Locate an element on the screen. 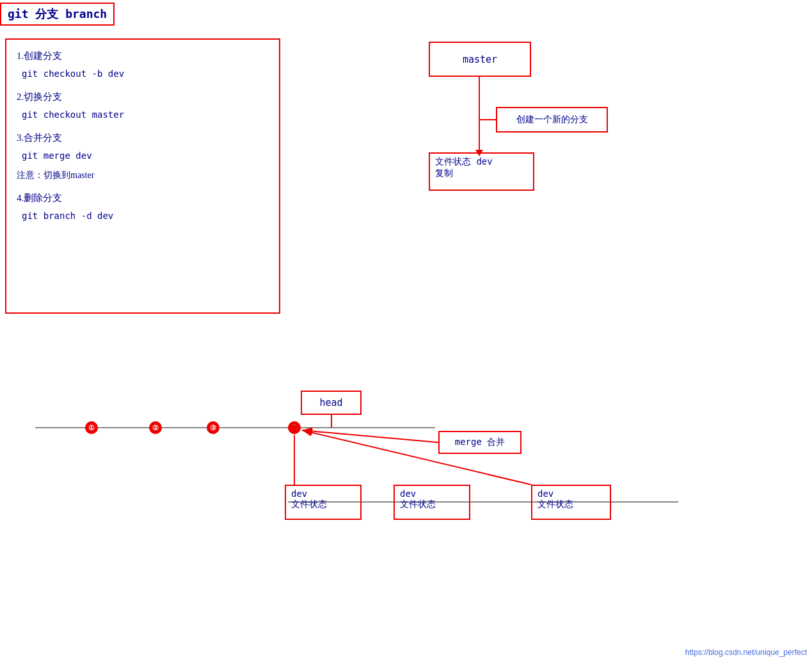 Image resolution: width=812 pixels, height=662 pixels. dev-box-3-line2: 文件状态 is located at coordinates (571, 505).